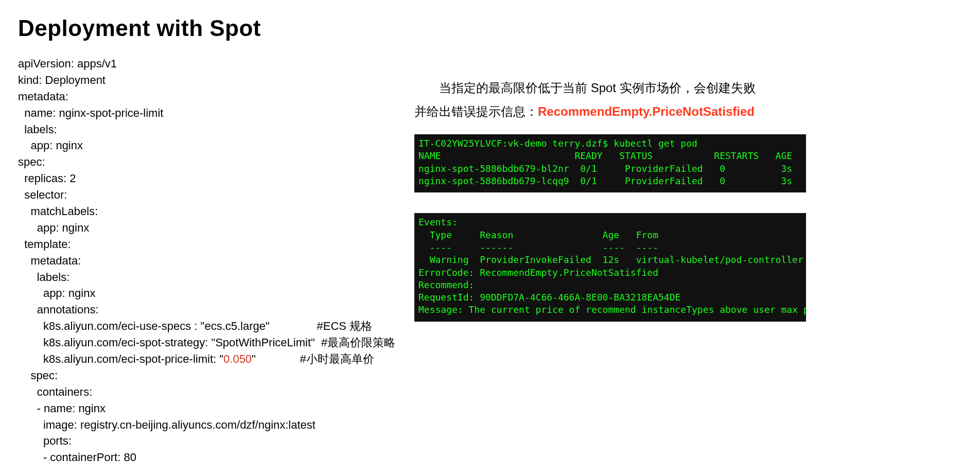  Describe the element at coordinates (82, 293) in the screenshot. I see `yaml-template-label-app: nginx` at that location.